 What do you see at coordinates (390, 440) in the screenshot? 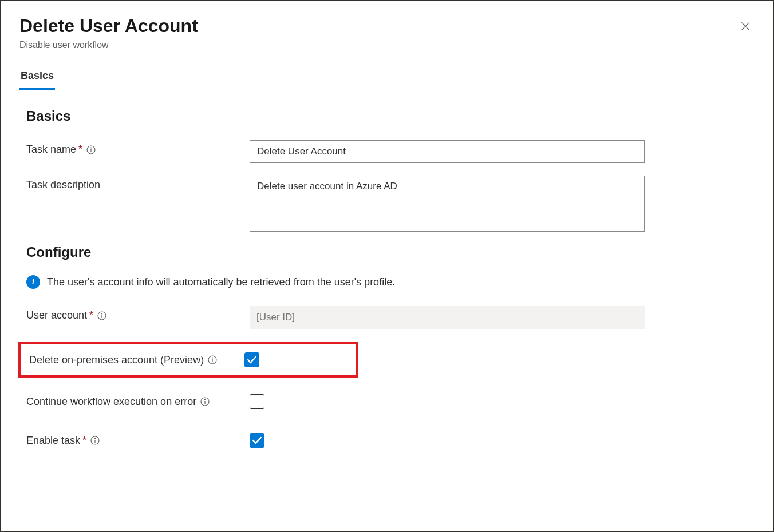
I see `enable-task-row: Enable task *` at bounding box center [390, 440].